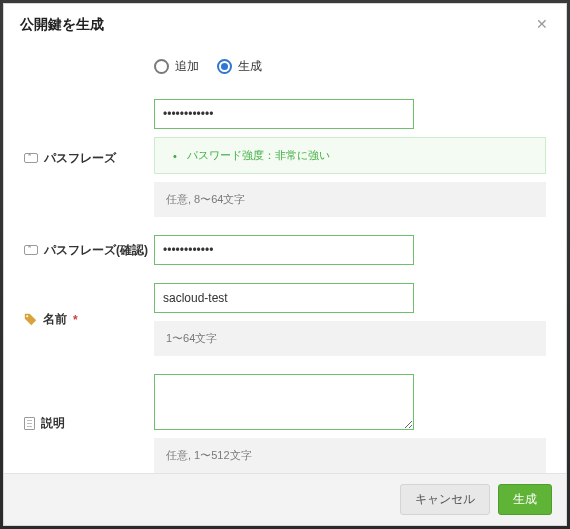 The image size is (570, 529). What do you see at coordinates (284, 402) in the screenshot?
I see `description-input` at bounding box center [284, 402].